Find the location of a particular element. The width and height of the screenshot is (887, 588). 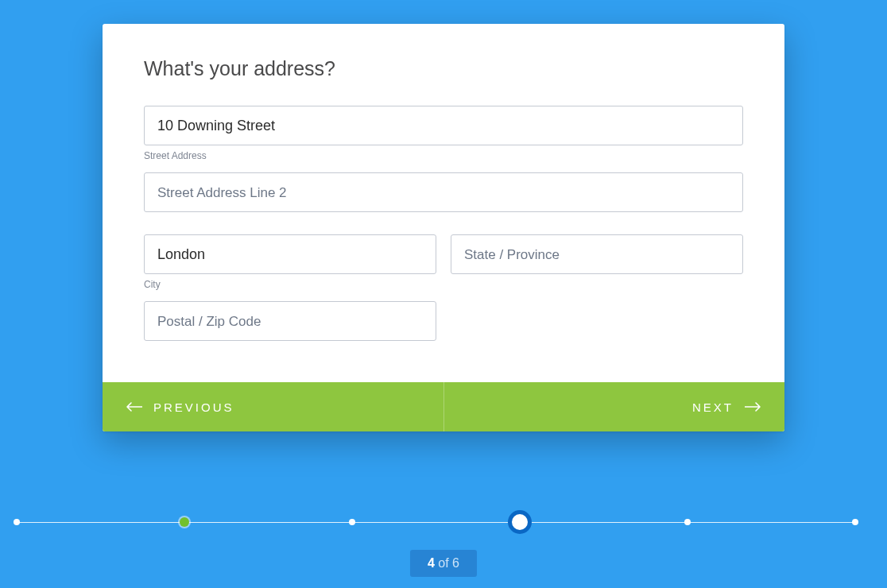

field-postal is located at coordinates (290, 321).